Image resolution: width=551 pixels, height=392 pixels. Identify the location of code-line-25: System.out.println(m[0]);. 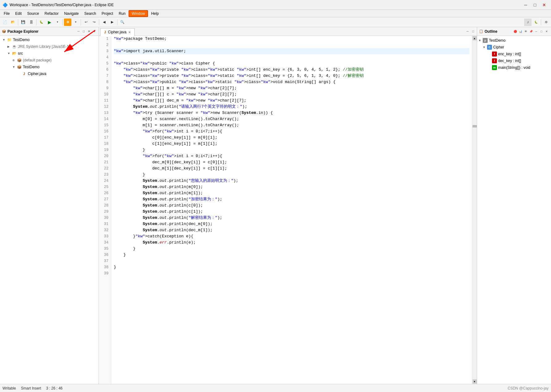
(292, 187).